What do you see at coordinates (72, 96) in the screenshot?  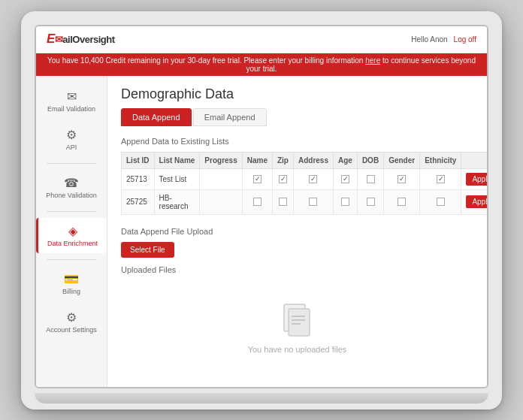 I see `email-validation-icon: ✉` at bounding box center [72, 96].